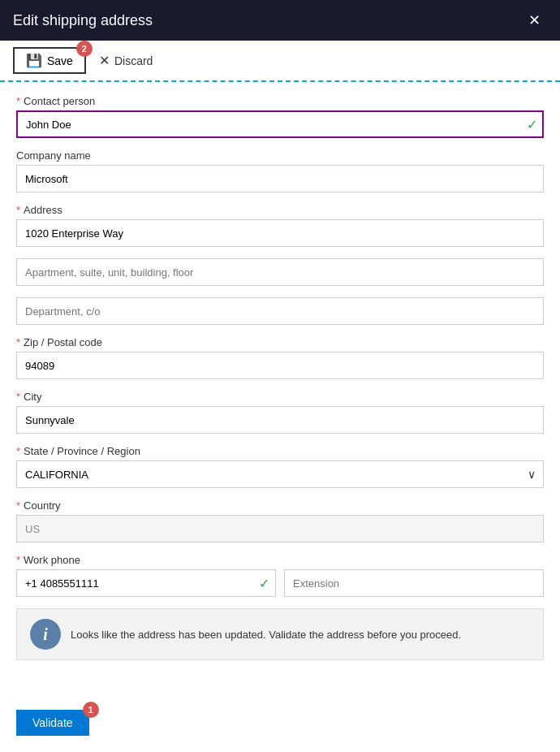 The image size is (560, 752). I want to click on city-input, so click(280, 420).